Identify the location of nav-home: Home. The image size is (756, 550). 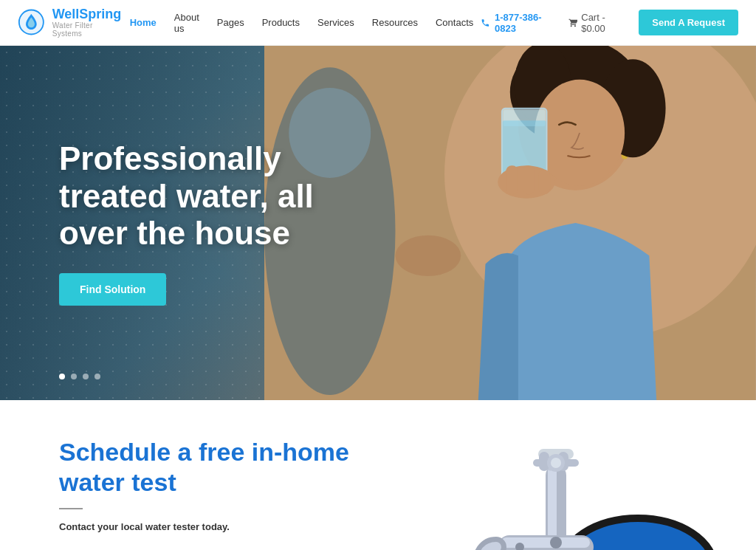
(143, 22).